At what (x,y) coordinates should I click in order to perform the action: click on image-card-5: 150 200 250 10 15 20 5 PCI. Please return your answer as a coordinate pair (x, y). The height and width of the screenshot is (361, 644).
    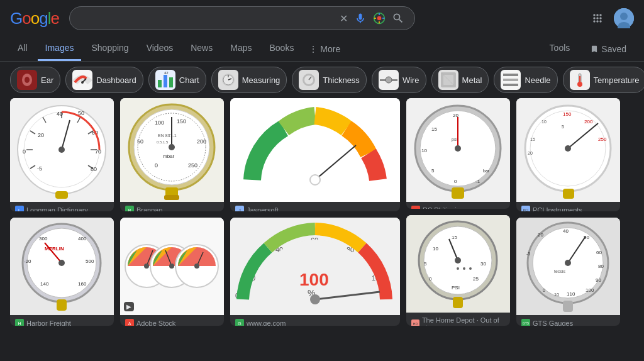
    Looking at the image, I should click on (569, 155).